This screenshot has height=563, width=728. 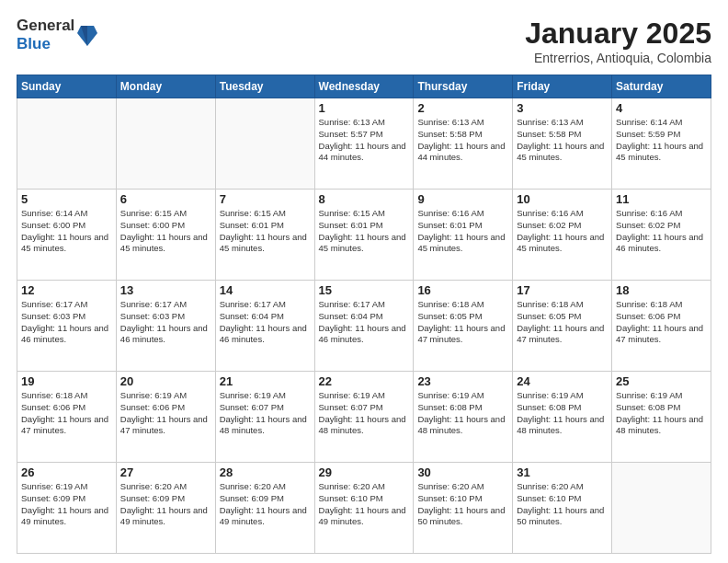 I want to click on calendar-cell: 6Sunrise: 6:15 AMSunset: 6:00 PMDaylight…, so click(x=165, y=236).